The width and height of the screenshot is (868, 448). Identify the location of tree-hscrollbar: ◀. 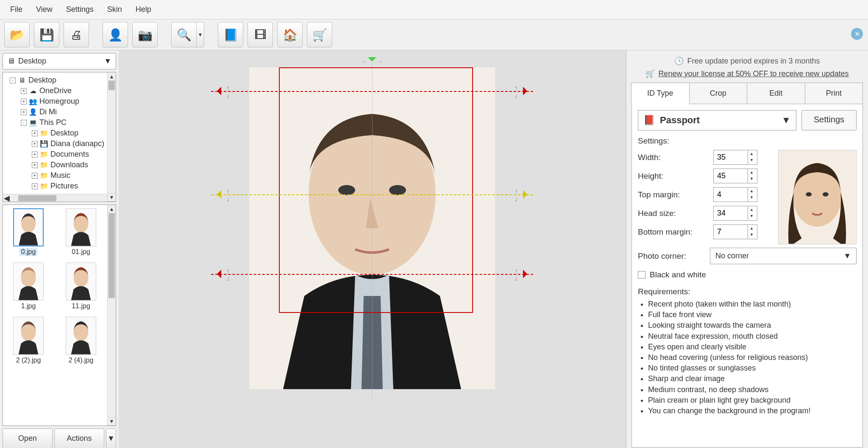
(59, 198).